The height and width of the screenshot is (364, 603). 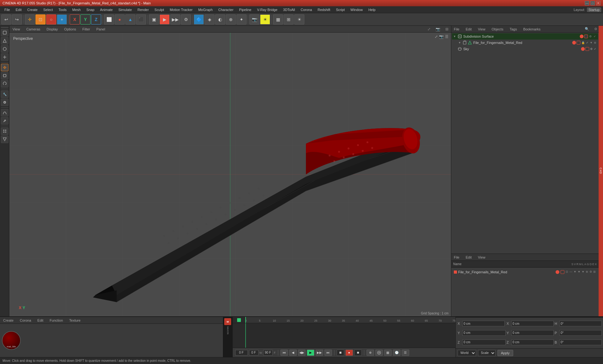 I want to click on menu-help: Help, so click(x=372, y=10).